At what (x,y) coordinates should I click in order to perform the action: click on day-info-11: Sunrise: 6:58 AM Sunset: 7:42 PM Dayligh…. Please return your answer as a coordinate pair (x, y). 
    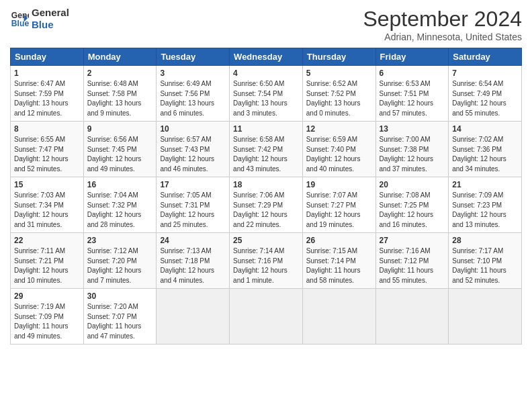
    Looking at the image, I should click on (266, 154).